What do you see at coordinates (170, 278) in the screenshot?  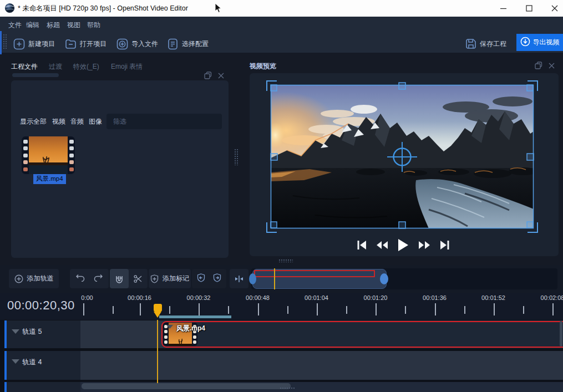 I see `add-marker-button: 添加标记` at bounding box center [170, 278].